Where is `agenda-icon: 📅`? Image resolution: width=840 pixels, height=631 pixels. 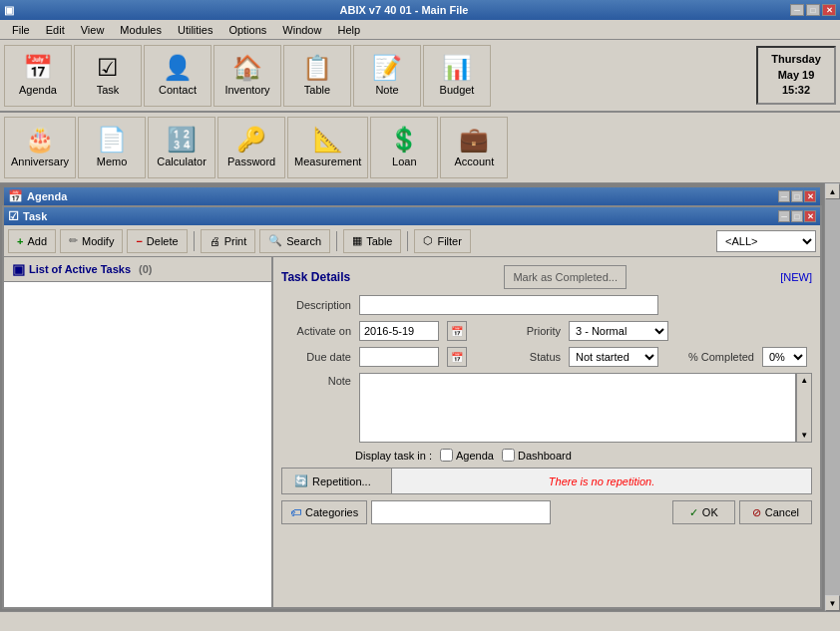 agenda-icon: 📅 is located at coordinates (38, 68).